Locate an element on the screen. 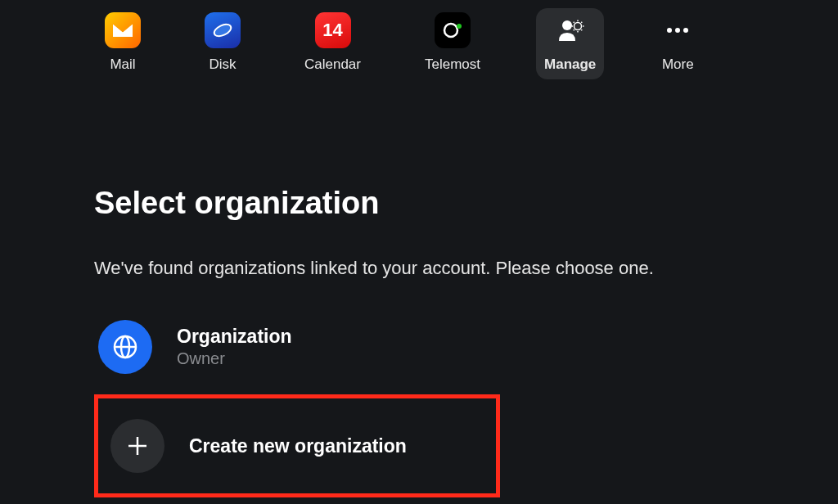  nav-more: More is located at coordinates (678, 44).